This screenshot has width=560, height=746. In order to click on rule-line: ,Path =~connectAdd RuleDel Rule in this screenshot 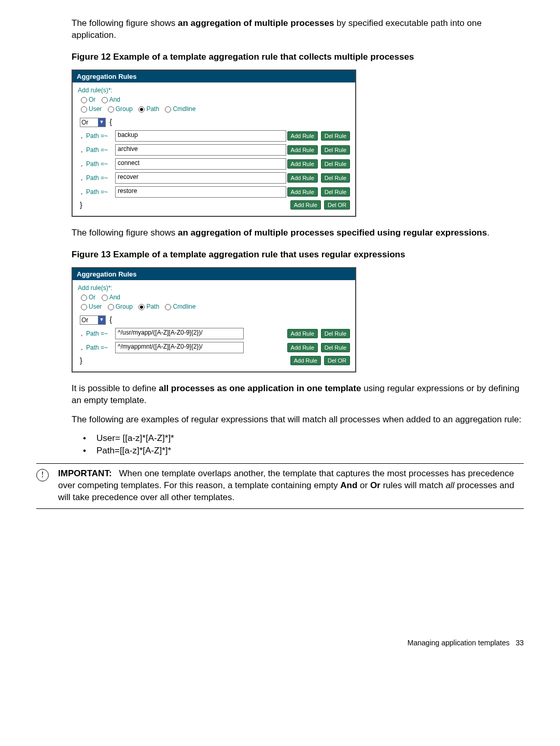, I will do `click(216, 164)`.